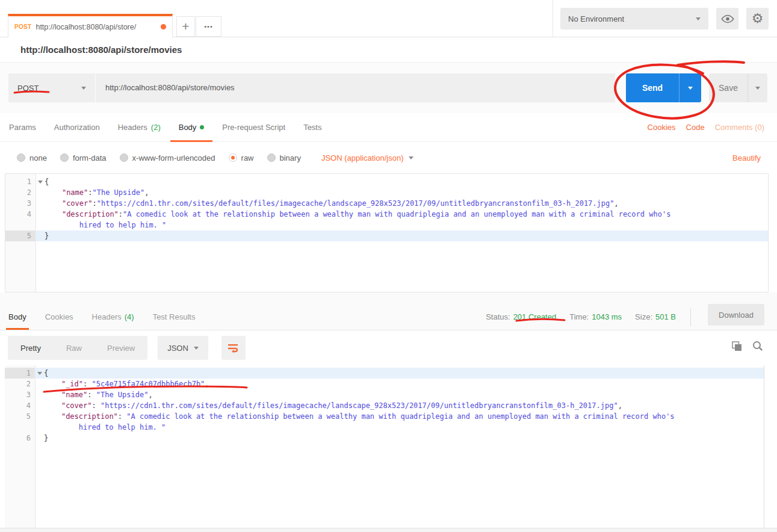  I want to click on copy-button, so click(737, 346).